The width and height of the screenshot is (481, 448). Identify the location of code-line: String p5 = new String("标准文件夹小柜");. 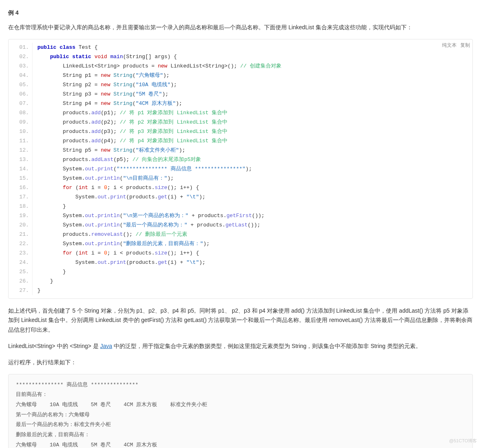
(255, 150).